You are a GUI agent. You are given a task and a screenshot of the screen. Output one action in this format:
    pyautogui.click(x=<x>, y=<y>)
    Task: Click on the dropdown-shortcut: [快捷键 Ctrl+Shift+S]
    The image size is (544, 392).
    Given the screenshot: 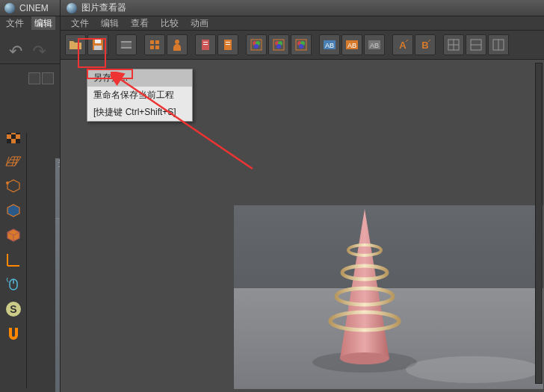 What is the action you would take?
    pyautogui.click(x=140, y=112)
    